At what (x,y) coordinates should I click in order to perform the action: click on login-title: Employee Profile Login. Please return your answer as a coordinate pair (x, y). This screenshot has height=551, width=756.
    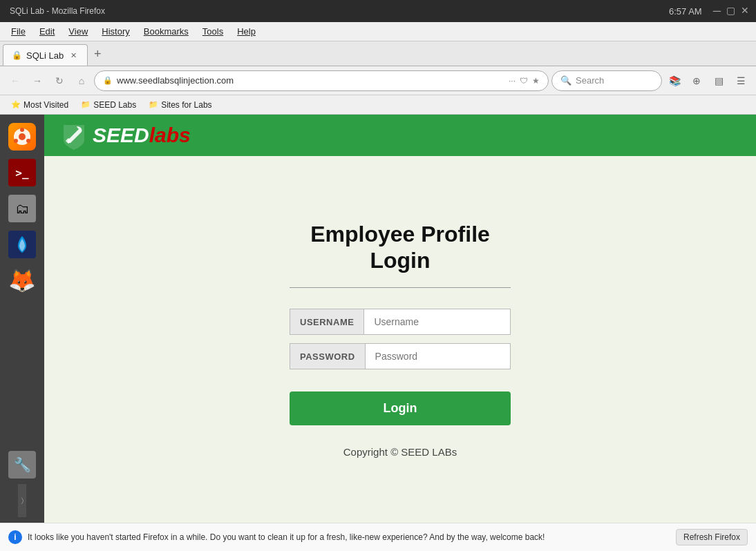
    Looking at the image, I should click on (400, 247).